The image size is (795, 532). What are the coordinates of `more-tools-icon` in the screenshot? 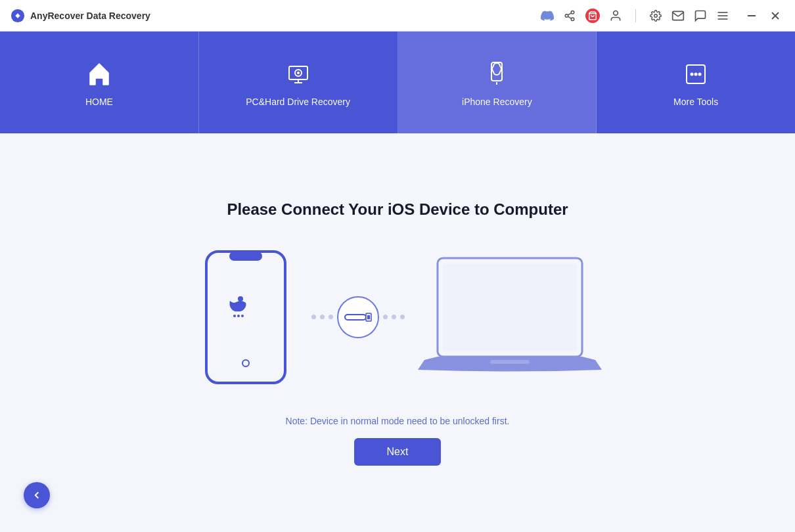 It's located at (696, 74).